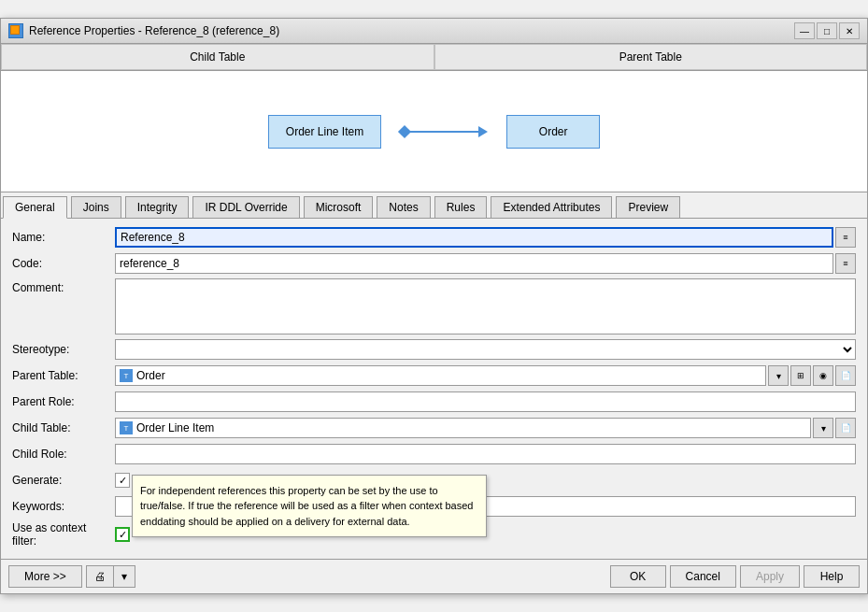 The width and height of the screenshot is (868, 612). What do you see at coordinates (638, 576) in the screenshot?
I see `ok-button: OK` at bounding box center [638, 576].